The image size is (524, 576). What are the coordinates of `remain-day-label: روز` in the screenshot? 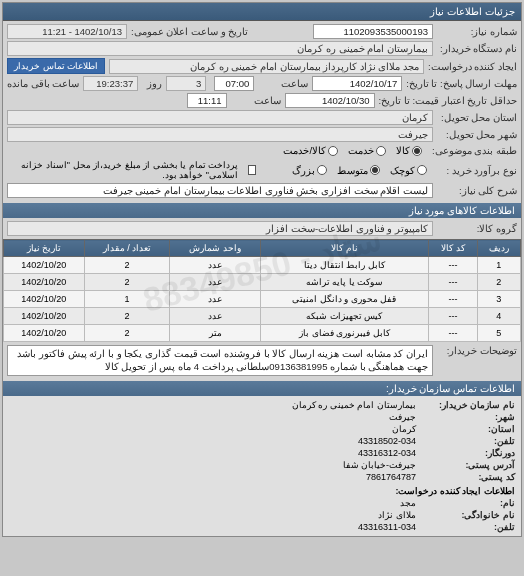 It's located at (152, 84).